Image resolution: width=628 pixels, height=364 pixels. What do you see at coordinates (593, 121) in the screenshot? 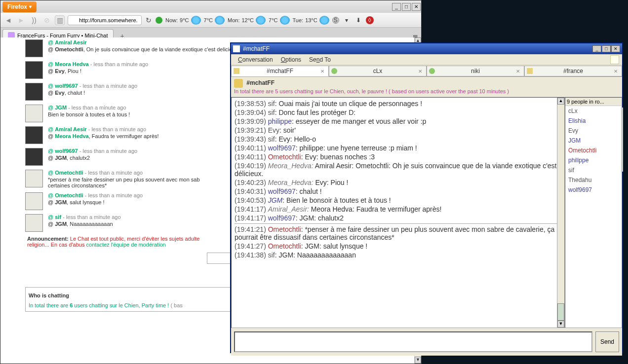
I see `userlist-item: Elishia` at bounding box center [593, 121].